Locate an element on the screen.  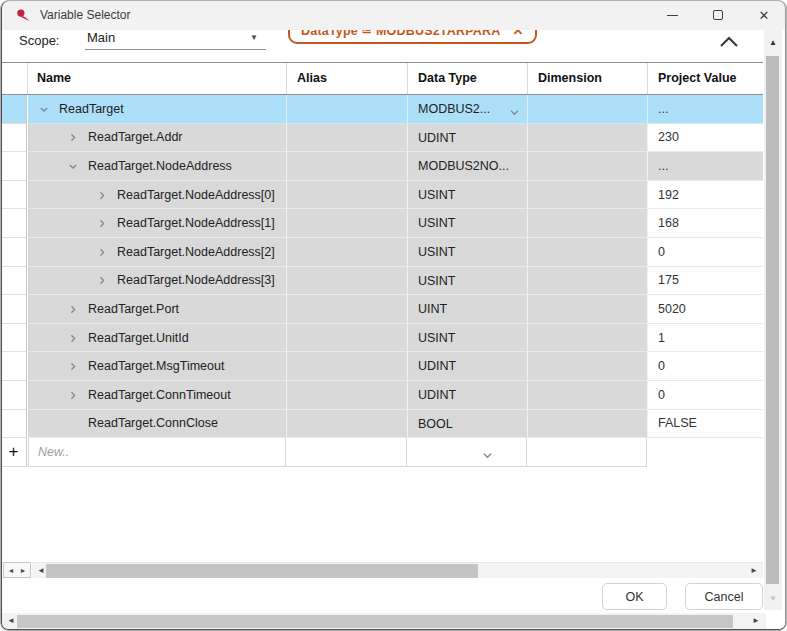
table-row: ReadTarget.Port UINT 5020 is located at coordinates (382, 310).